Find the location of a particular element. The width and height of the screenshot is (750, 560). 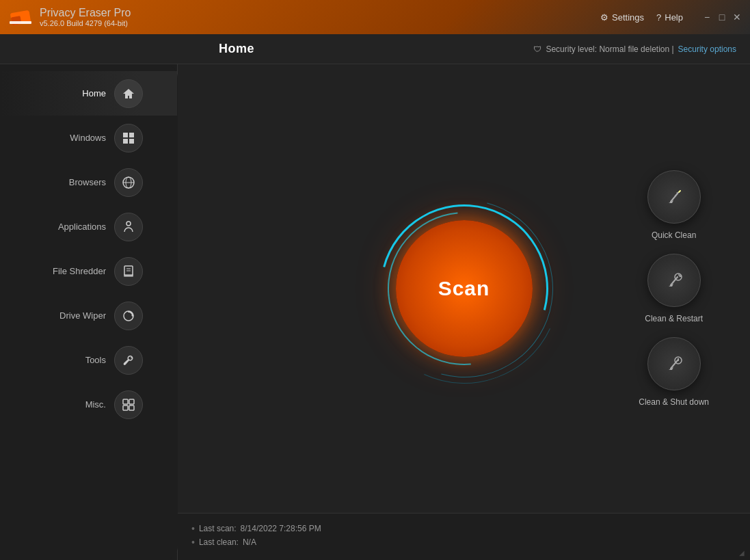

minimize-button: − is located at coordinates (707, 17).